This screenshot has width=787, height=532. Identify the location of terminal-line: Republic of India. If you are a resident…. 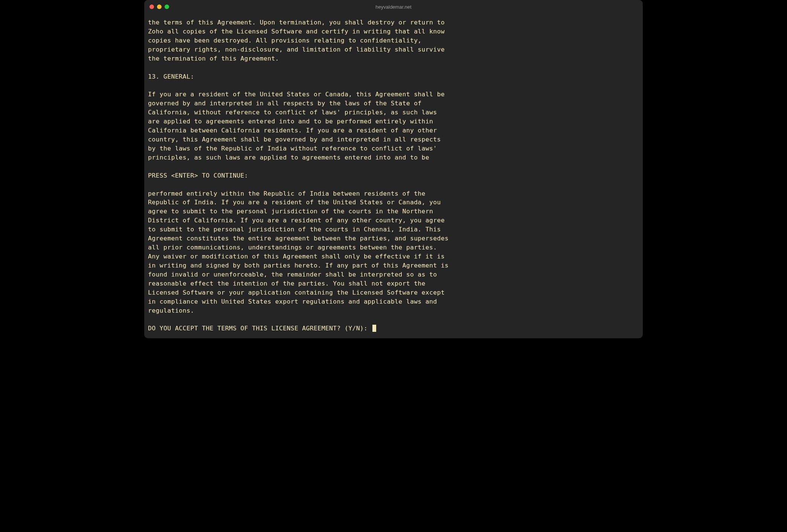
(394, 202).